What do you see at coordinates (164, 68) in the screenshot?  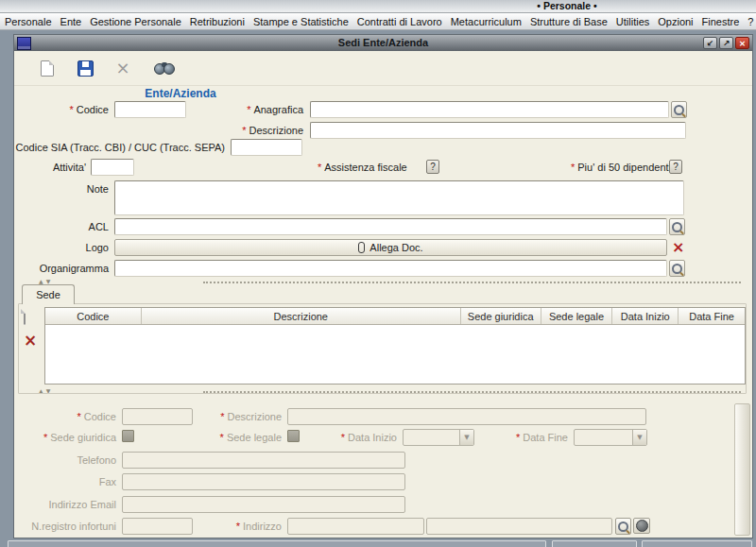 I see `binoculars-icon` at bounding box center [164, 68].